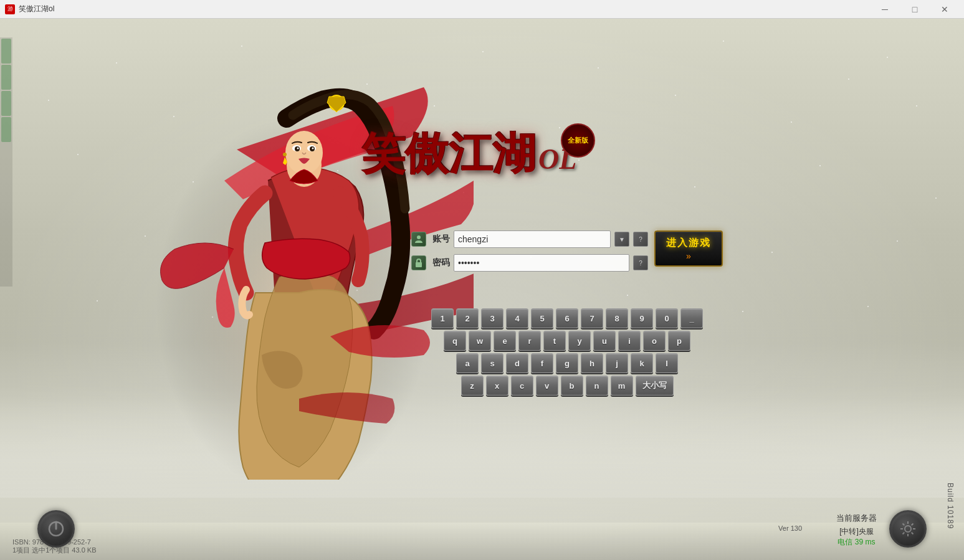 The height and width of the screenshot is (560, 964). I want to click on vkey-7: 7, so click(592, 318).